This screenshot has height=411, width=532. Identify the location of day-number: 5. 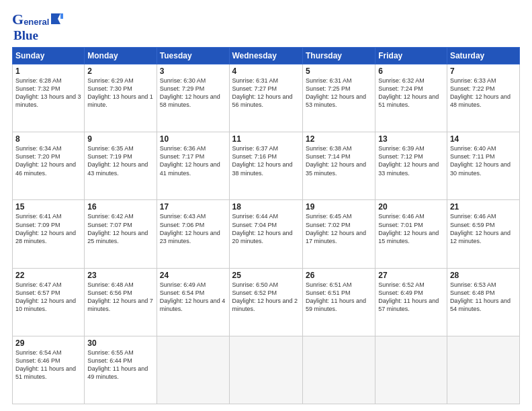
(339, 71).